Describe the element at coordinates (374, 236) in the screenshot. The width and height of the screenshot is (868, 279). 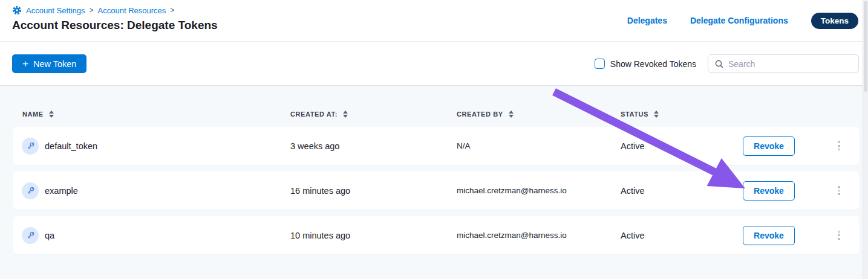
I see `token-created-at: 10 minutes ago` at that location.